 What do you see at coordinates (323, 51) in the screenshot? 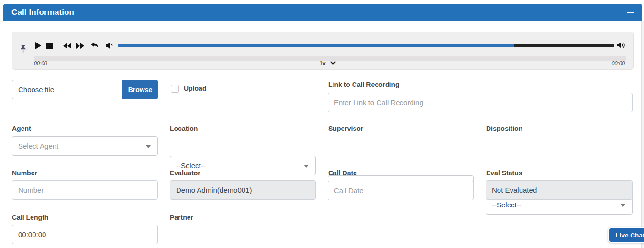
I see `audio-player: 00:00 00:00 1x` at bounding box center [323, 51].